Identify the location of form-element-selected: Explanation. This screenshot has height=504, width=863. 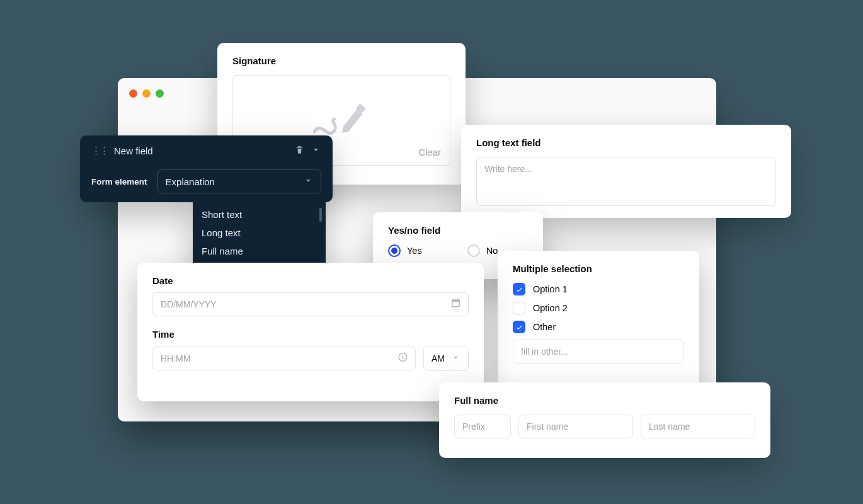
(190, 181).